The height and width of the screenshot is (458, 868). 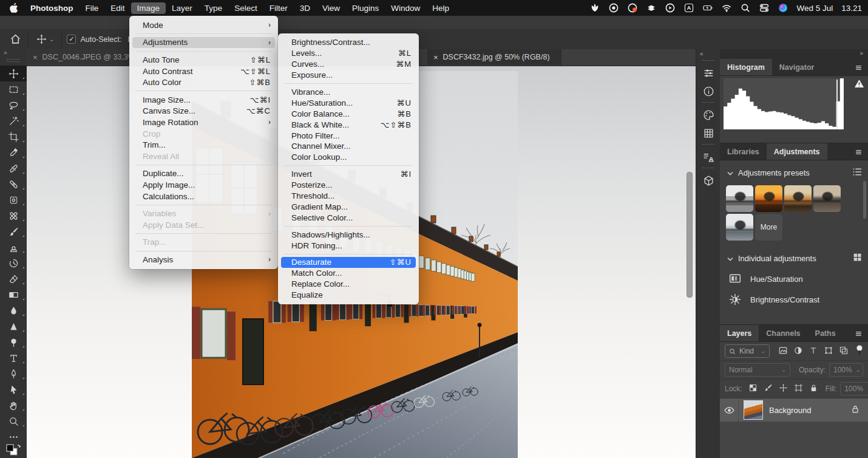 What do you see at coordinates (746, 67) in the screenshot?
I see `histogram-tab-histogram: Histogram` at bounding box center [746, 67].